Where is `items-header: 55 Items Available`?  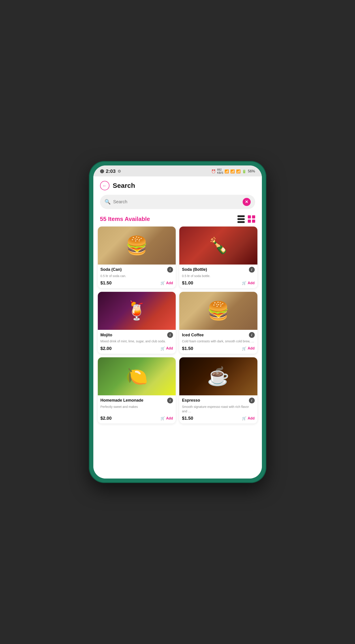
items-header: 55 Items Available is located at coordinates (178, 220).